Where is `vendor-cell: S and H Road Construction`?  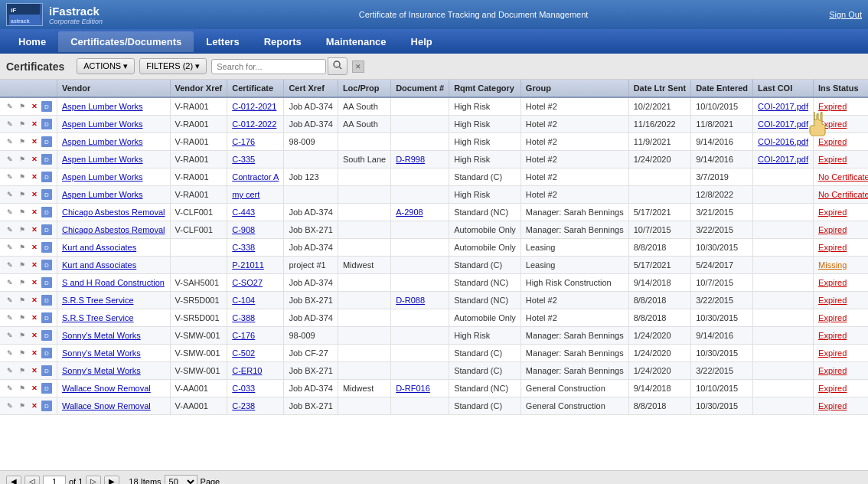 vendor-cell: S and H Road Construction is located at coordinates (114, 283).